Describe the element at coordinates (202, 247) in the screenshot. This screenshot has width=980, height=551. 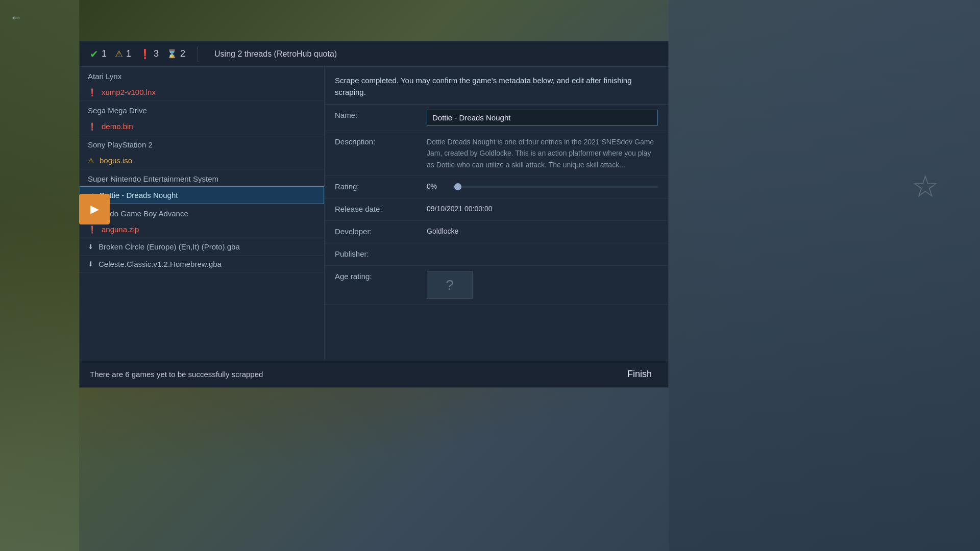
I see `list-item: ⬇ Broken Circle (Europe) (En,It) (Proto)…` at that location.